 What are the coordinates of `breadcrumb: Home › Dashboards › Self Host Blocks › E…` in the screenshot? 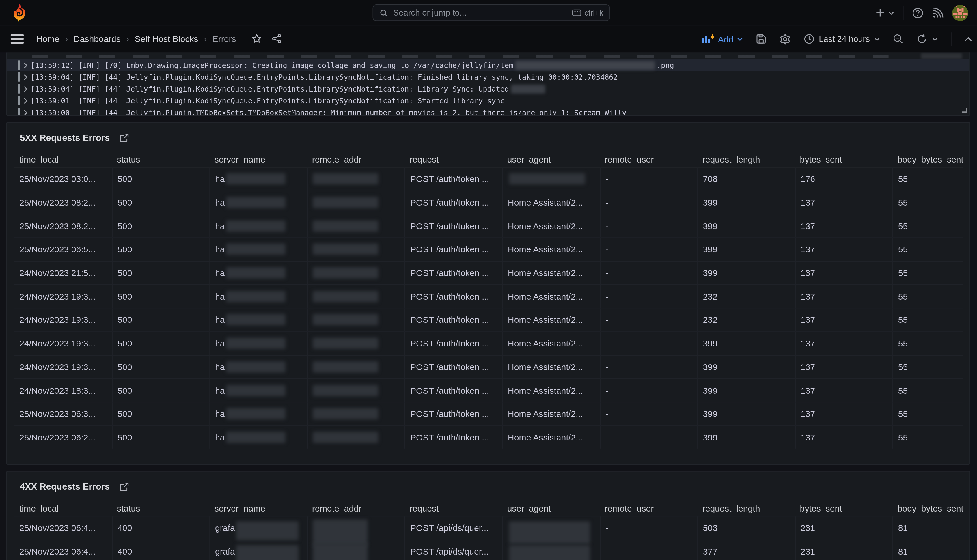 It's located at (159, 39).